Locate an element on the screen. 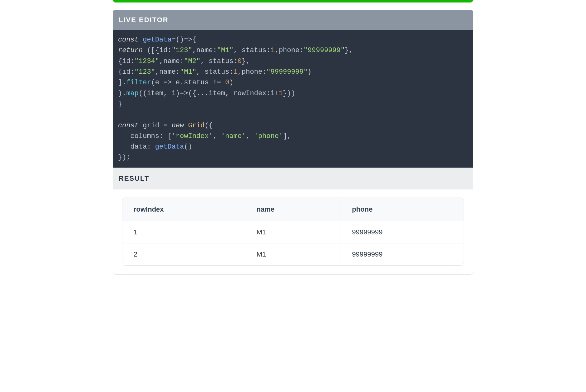 The width and height of the screenshot is (586, 392). live-editor-header: LIVE EDITOR is located at coordinates (293, 20).